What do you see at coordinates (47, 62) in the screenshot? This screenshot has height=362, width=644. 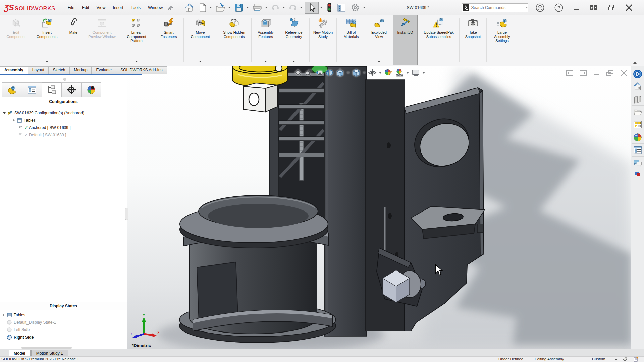 I see `insert-components-dropdown` at bounding box center [47, 62].